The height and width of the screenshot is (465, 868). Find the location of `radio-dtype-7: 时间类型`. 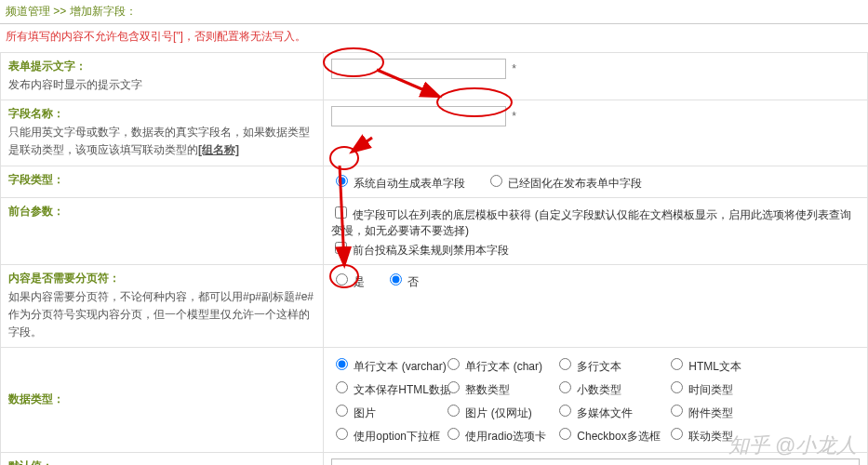

radio-dtype-7: 时间类型 is located at coordinates (700, 390).